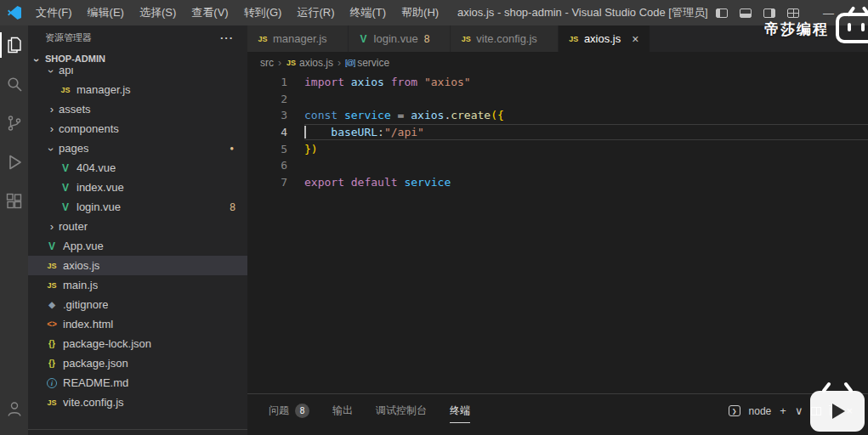 This screenshot has width=868, height=435. What do you see at coordinates (83, 246) in the screenshot?
I see `tree-item-label: App.vue` at bounding box center [83, 246].